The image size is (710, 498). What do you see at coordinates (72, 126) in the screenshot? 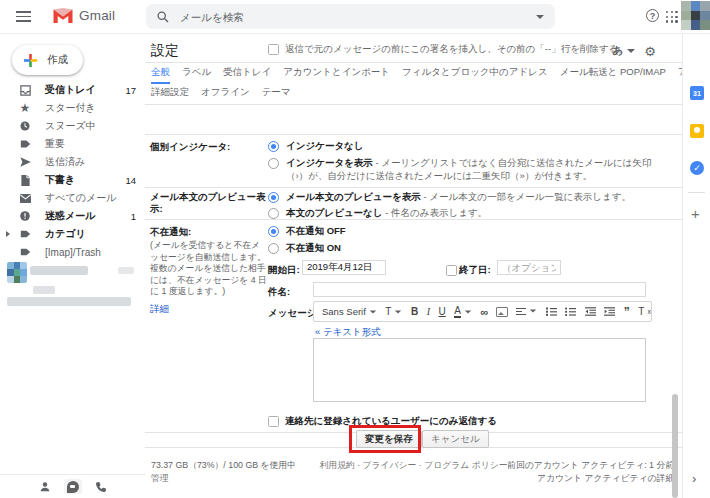
I see `sidebar-item-snoozed: スヌーズ中` at bounding box center [72, 126].